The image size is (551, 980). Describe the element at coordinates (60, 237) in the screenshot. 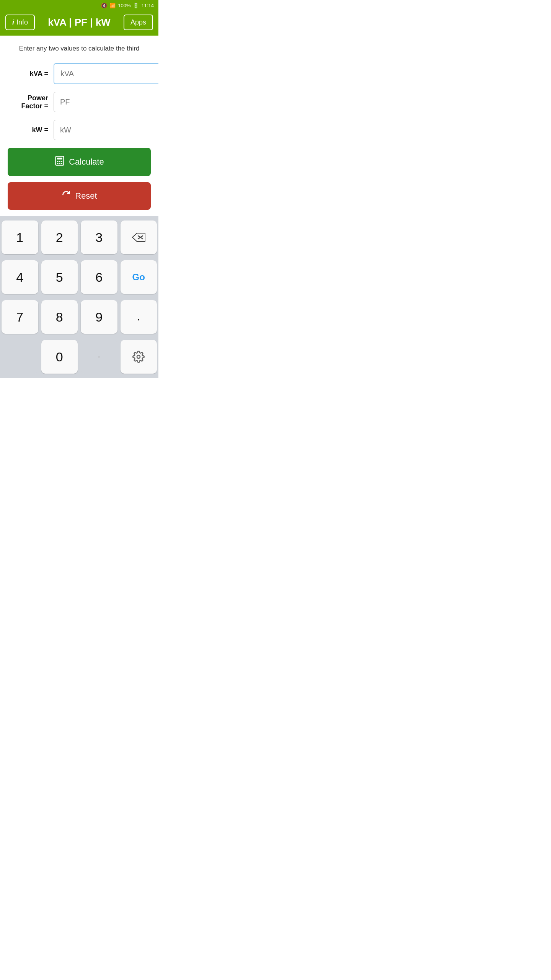

I see `key-2: 2` at that location.